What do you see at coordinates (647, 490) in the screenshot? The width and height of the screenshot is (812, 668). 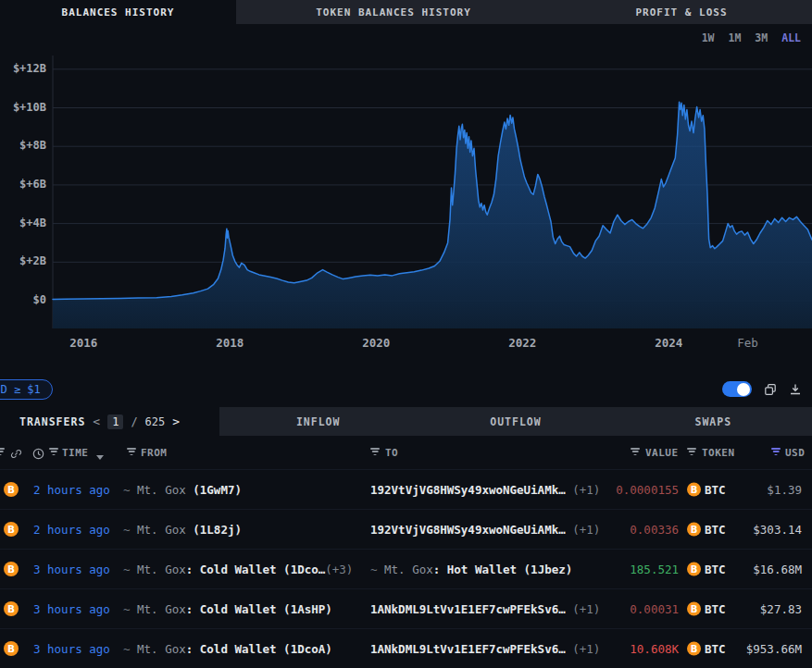 I see `value-cell: 0.0000155` at bounding box center [647, 490].